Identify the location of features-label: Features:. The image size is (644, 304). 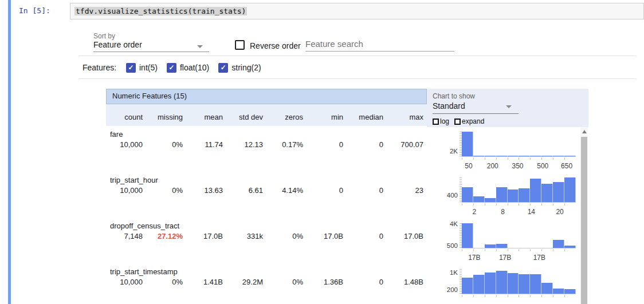
(100, 68).